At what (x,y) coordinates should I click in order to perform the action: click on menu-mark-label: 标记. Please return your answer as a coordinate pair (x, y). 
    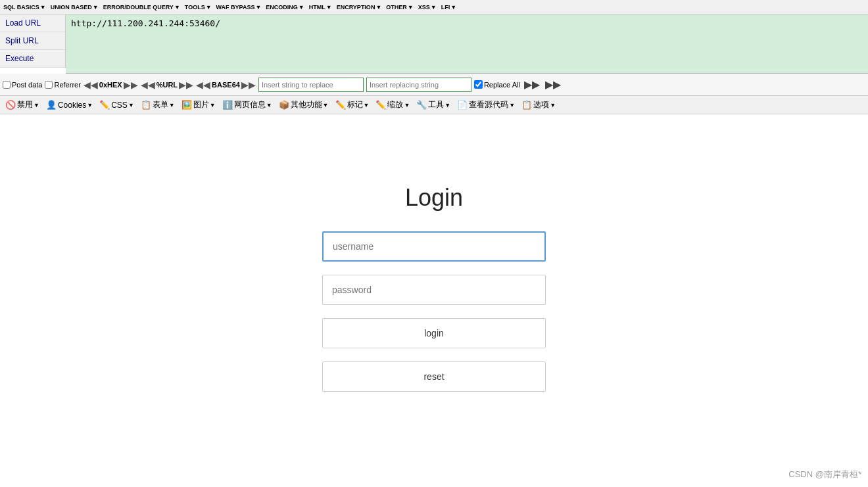
    Looking at the image, I should click on (355, 105).